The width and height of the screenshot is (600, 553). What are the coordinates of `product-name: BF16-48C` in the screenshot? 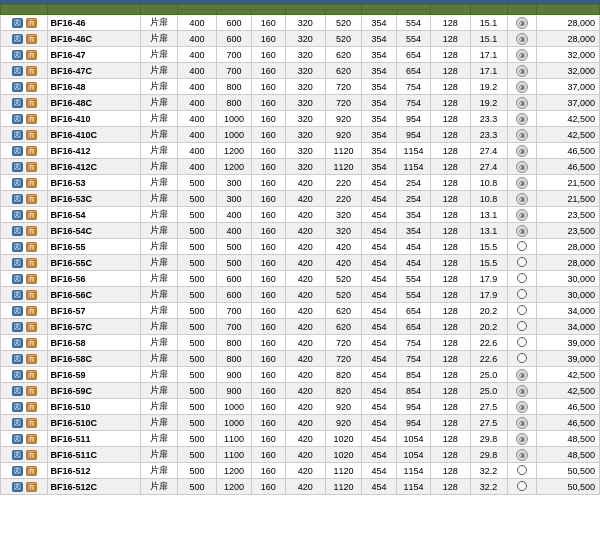 It's located at (94, 103).